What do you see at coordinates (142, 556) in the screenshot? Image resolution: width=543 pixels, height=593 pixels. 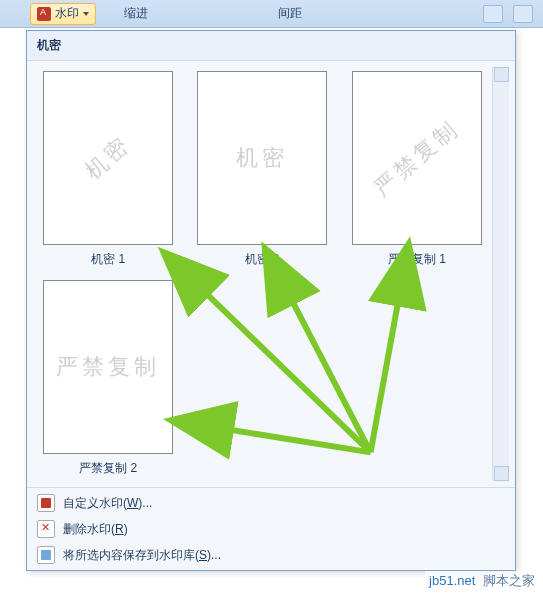 I see `menu-label: 将所选内容保存到水印库(S)...` at bounding box center [142, 556].